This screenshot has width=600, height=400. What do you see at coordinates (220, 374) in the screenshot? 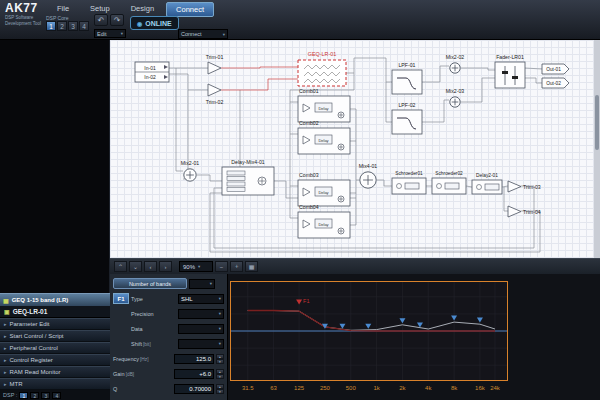
I see `gain-stepper: ▴ ▾` at bounding box center [220, 374].